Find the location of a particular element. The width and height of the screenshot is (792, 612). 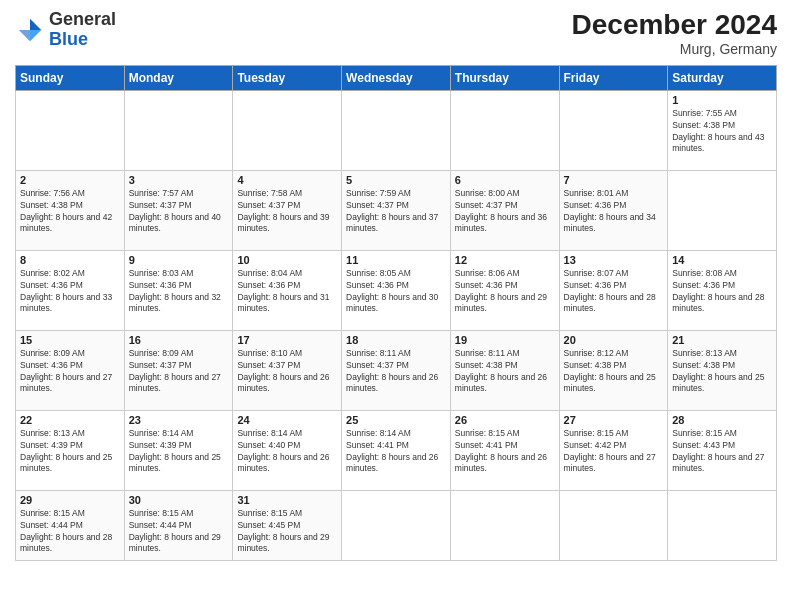

col-sunday: Sunday is located at coordinates (70, 78).